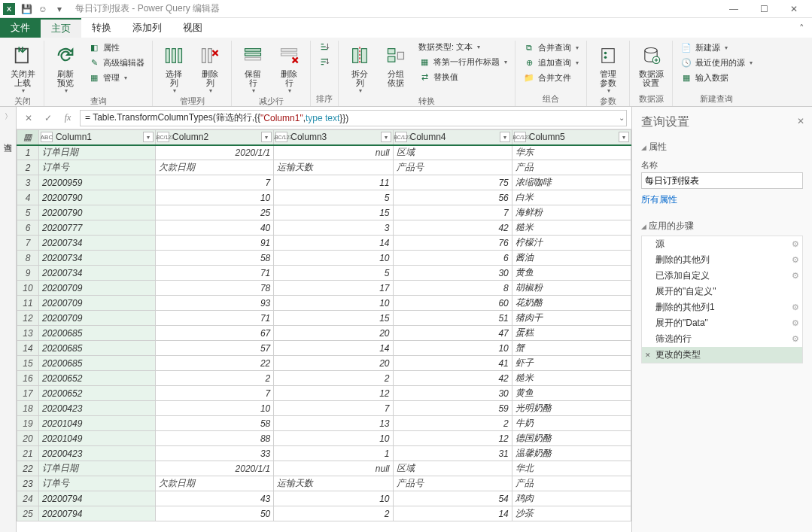 Image resolution: width=812 pixels, height=532 pixels. Describe the element at coordinates (29, 348) in the screenshot. I see `row-number: 14` at that location.